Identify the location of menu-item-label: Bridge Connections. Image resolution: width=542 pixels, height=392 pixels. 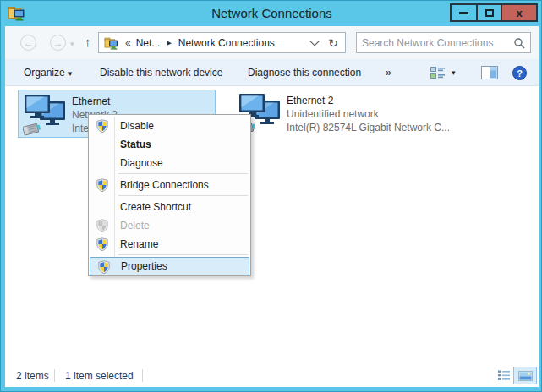
(164, 185).